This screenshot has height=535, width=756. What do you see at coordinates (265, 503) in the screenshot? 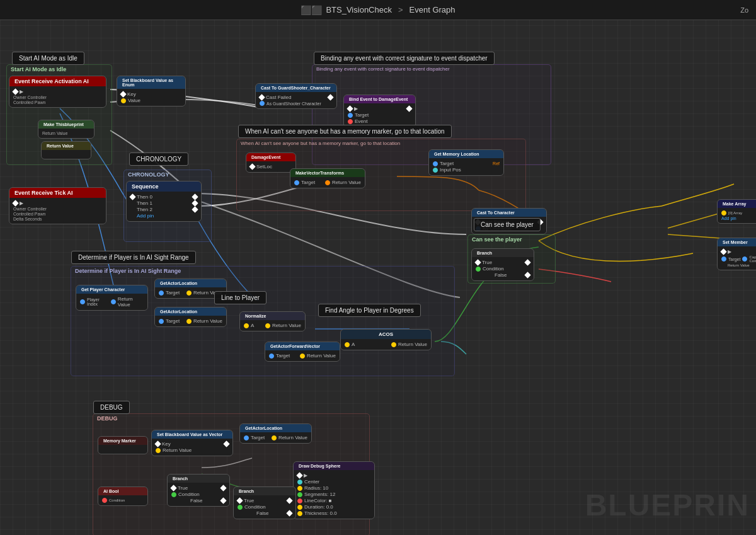
I see `node-branch-debug2: Branch True Condition False` at bounding box center [265, 503].